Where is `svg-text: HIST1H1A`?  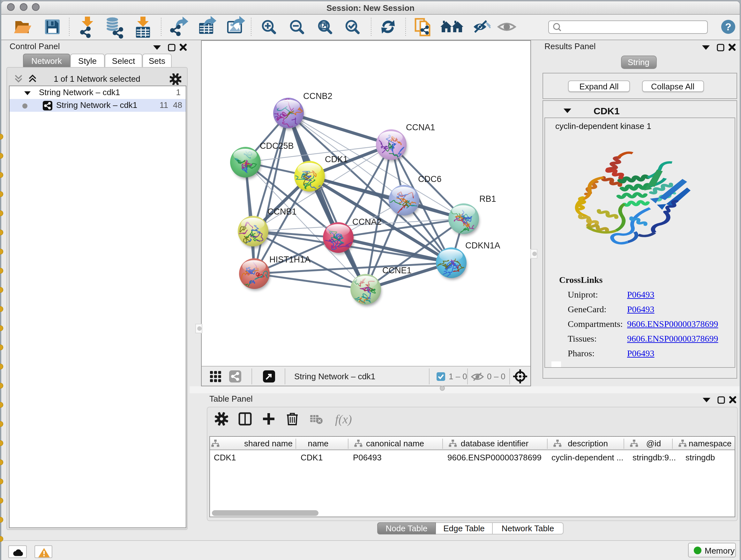 svg-text: HIST1H1A is located at coordinates (290, 259).